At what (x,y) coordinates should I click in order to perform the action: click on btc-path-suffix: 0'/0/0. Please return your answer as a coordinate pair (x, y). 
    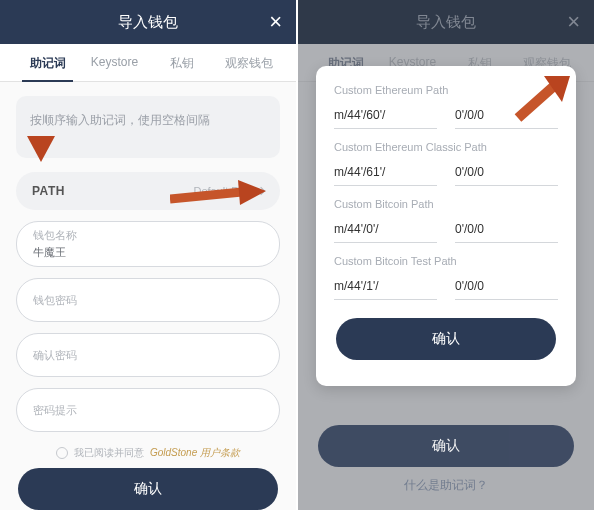
    Looking at the image, I should click on (506, 230).